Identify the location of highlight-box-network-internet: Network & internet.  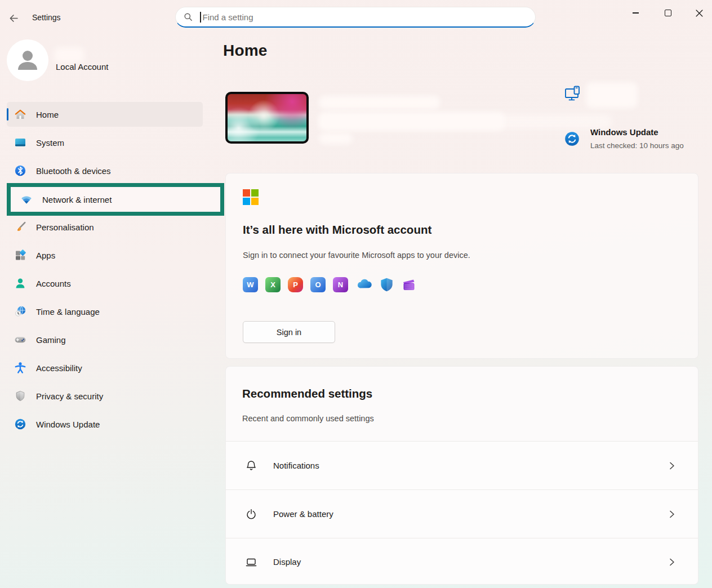
(115, 199).